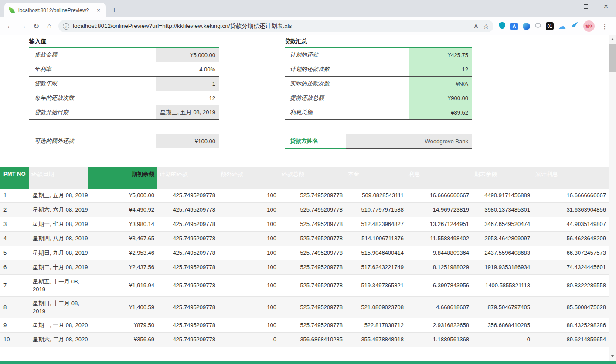 This screenshot has height=364, width=616. What do you see at coordinates (571, 239) in the screenshot?
I see `schedule-cell: 56.4623648209` at bounding box center [571, 239].